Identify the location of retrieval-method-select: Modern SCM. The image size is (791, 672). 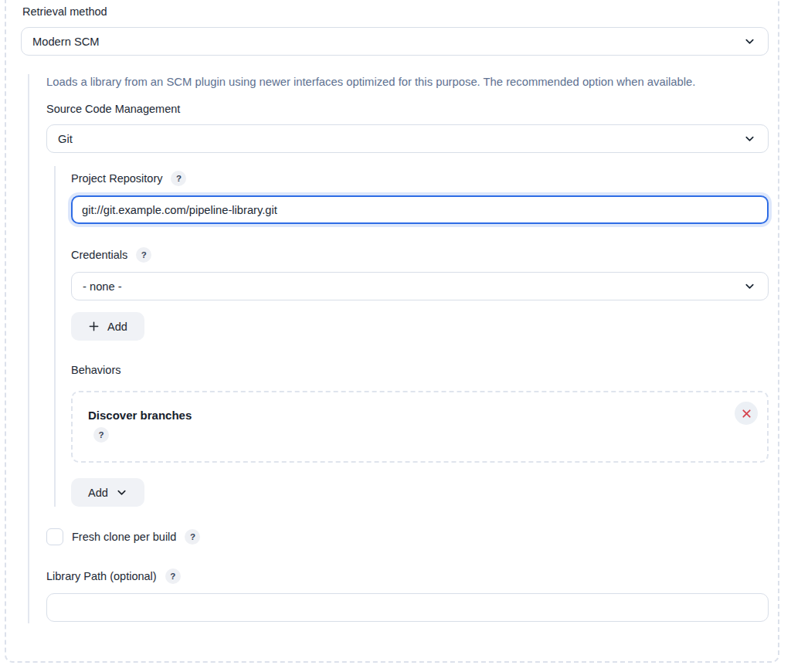
(395, 42).